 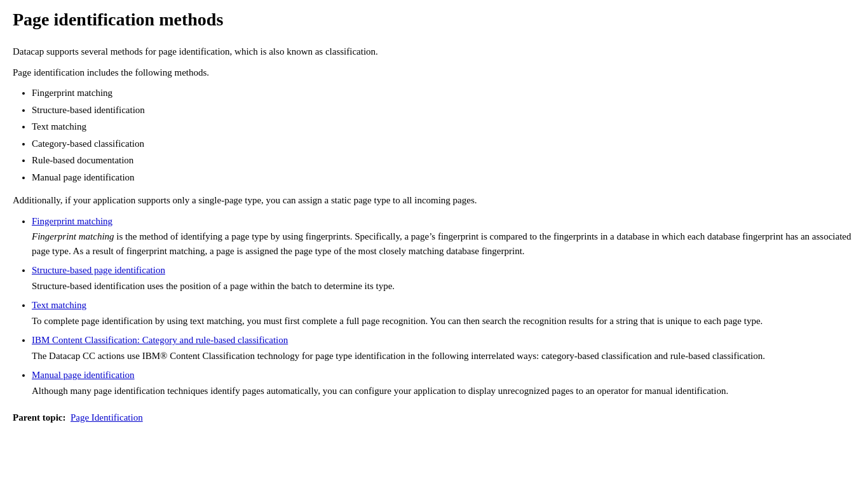 I want to click on intro-paragraph-1: Datacap supports several methods for pag…, so click(x=434, y=52).